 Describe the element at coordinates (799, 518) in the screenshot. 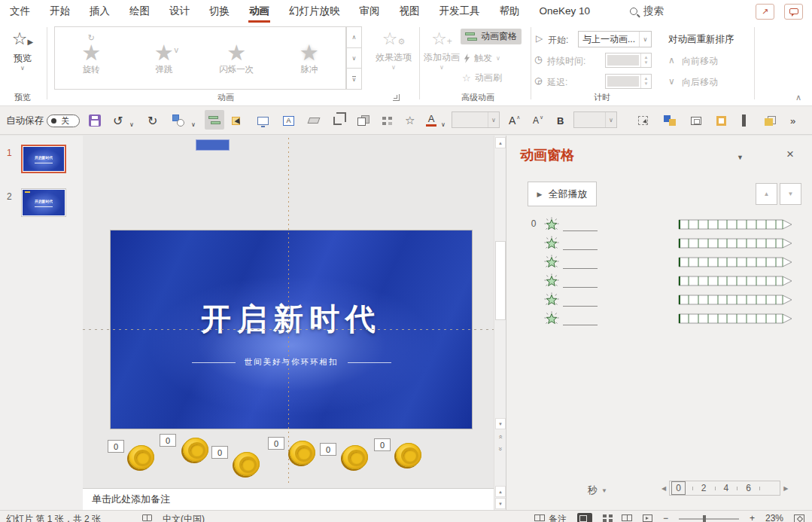

I see `fit-slide-to-window-button` at that location.